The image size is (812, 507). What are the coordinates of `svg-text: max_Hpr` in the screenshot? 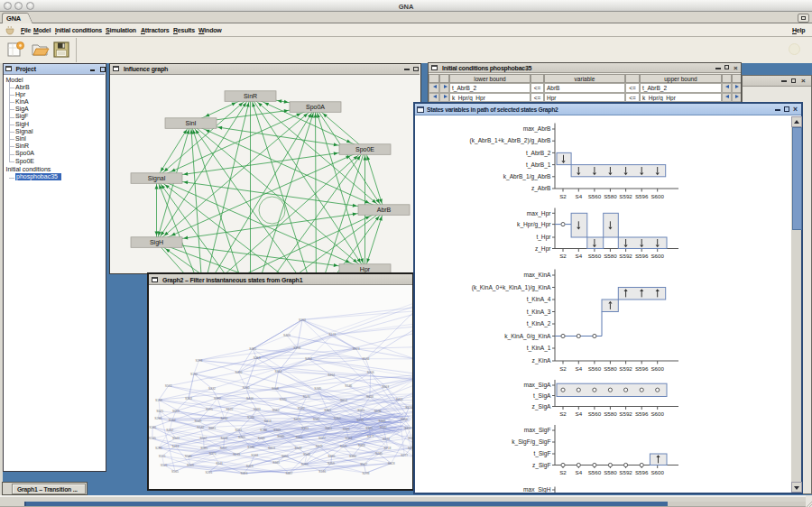 It's located at (540, 214).